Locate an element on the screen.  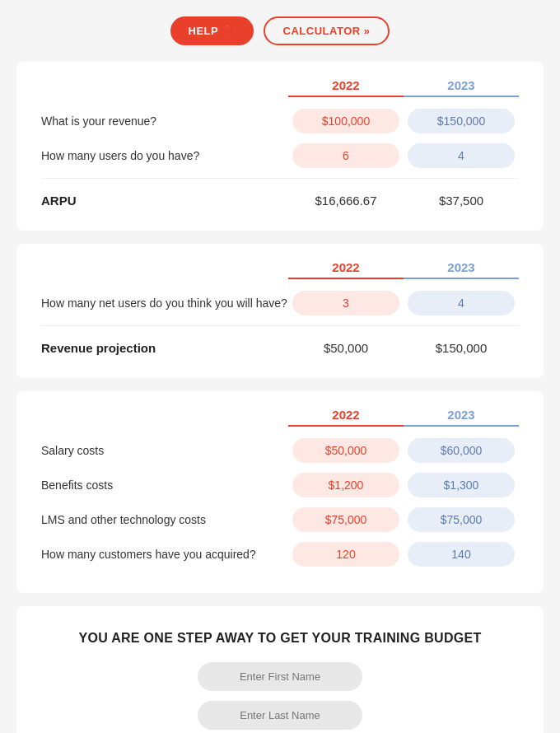
first-name-input is located at coordinates (280, 677).